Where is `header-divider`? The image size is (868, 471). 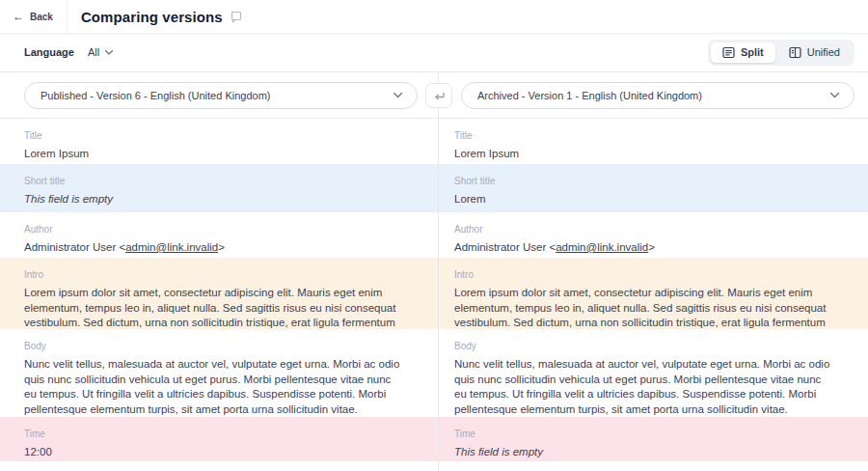 header-divider is located at coordinates (68, 16).